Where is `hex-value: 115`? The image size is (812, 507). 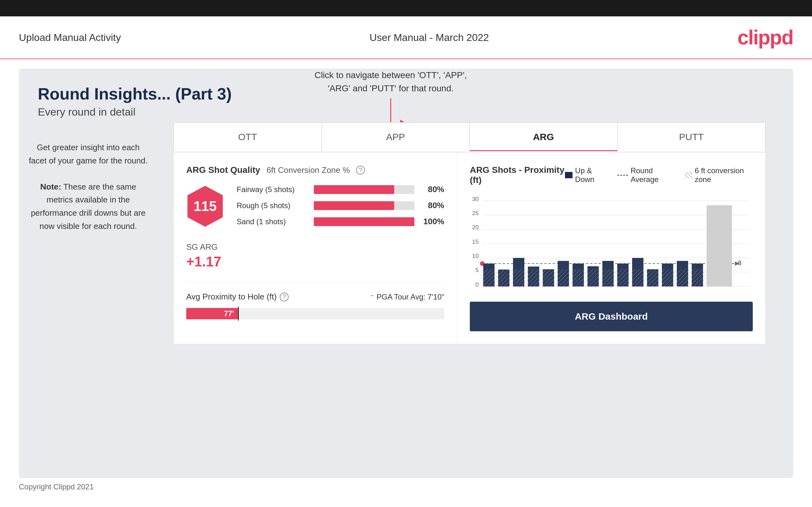 hex-value: 115 is located at coordinates (205, 207).